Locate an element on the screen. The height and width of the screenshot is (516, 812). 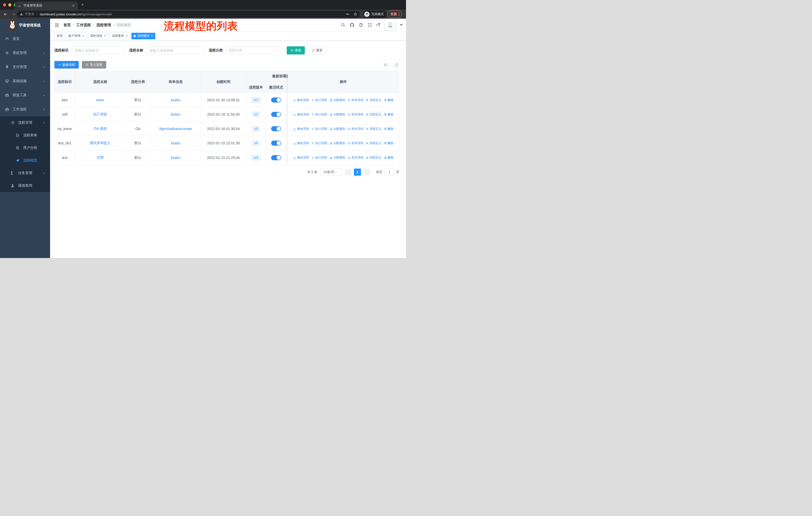
process-name-link: OA 请假 is located at coordinates (100, 129).